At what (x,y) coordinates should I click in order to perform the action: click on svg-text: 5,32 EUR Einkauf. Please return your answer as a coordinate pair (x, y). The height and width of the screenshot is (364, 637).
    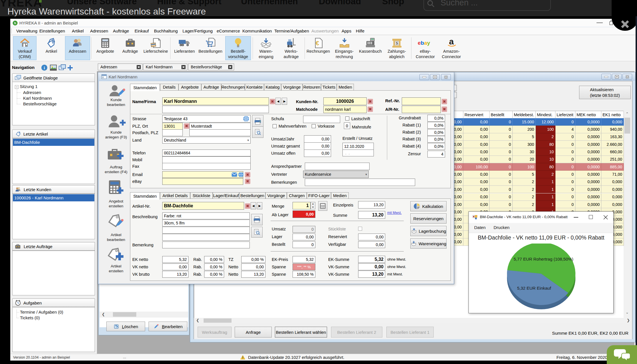
    Looking at the image, I should click on (534, 288).